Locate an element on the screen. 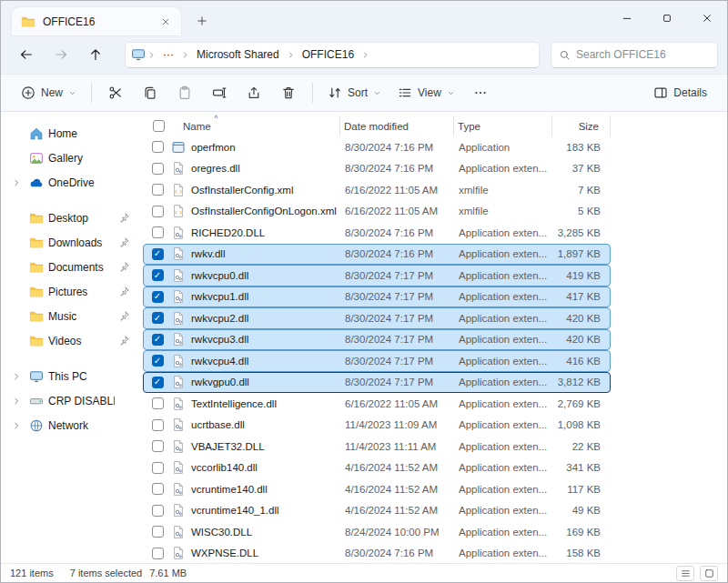 The height and width of the screenshot is (583, 728). table-row: rwkvcpu4.dll 8/30/2024 7:17 PM Applicati… is located at coordinates (377, 361).